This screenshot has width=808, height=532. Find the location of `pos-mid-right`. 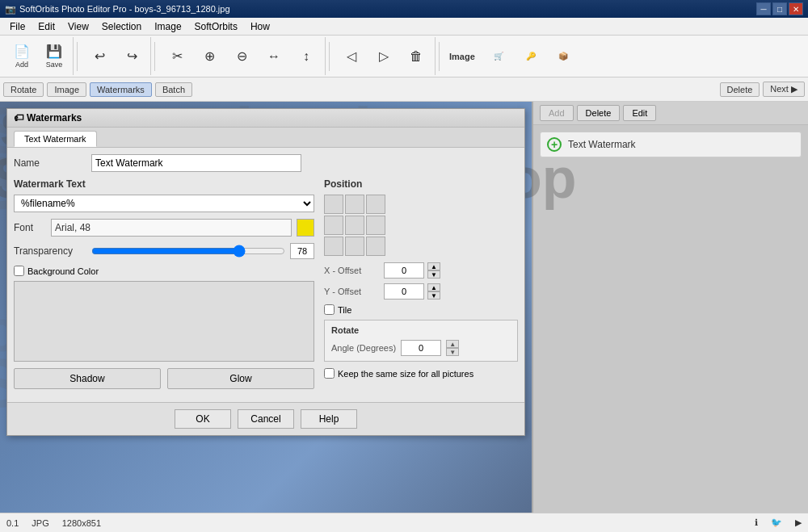

pos-mid-right is located at coordinates (376, 225).